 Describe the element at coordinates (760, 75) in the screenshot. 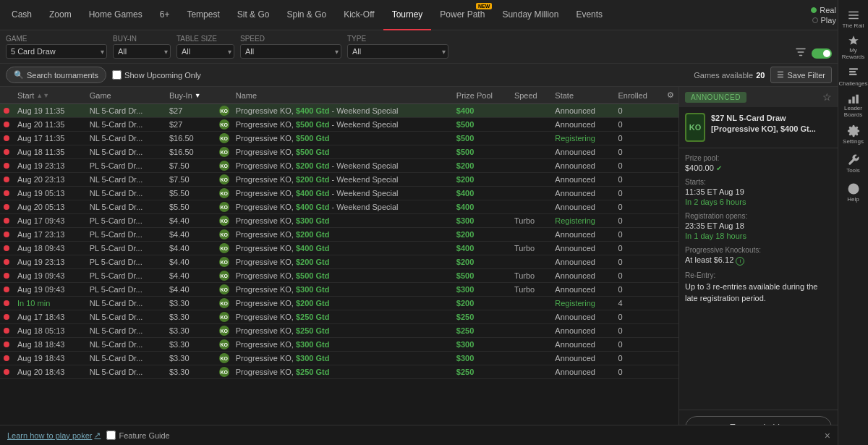

I see `games-count: 20` at that location.